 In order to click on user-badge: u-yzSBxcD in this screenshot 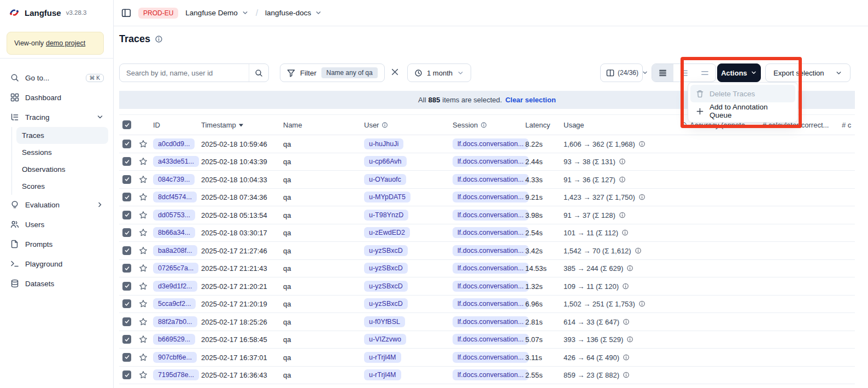, I will do `click(386, 268)`.